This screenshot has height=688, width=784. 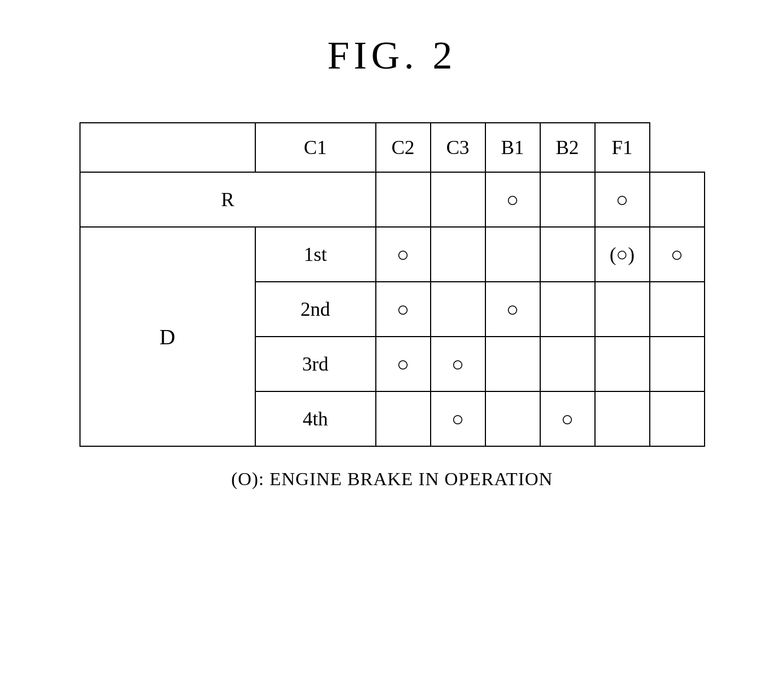 What do you see at coordinates (403, 309) in the screenshot?
I see `cell-2nd-c1: ○` at bounding box center [403, 309].